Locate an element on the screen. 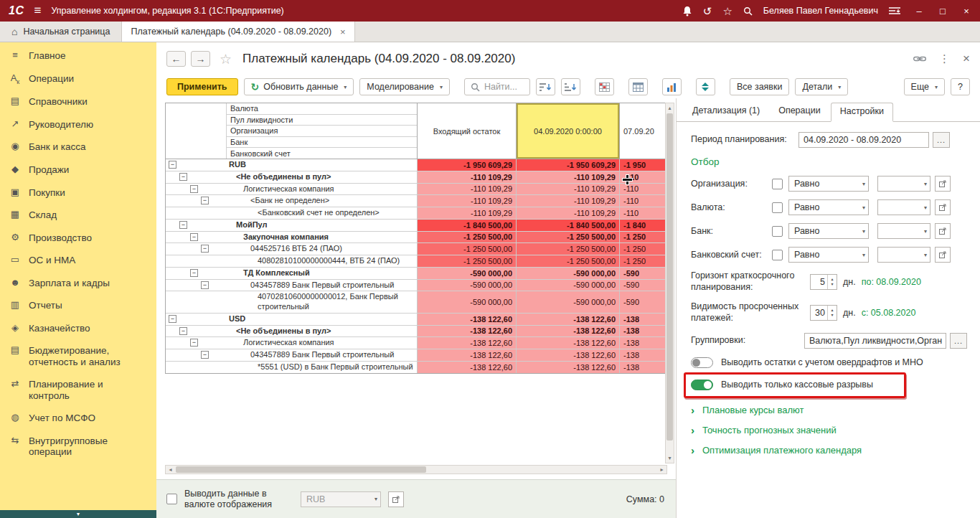 The height and width of the screenshot is (518, 980). favorite-star-icon: ☆ is located at coordinates (225, 59).